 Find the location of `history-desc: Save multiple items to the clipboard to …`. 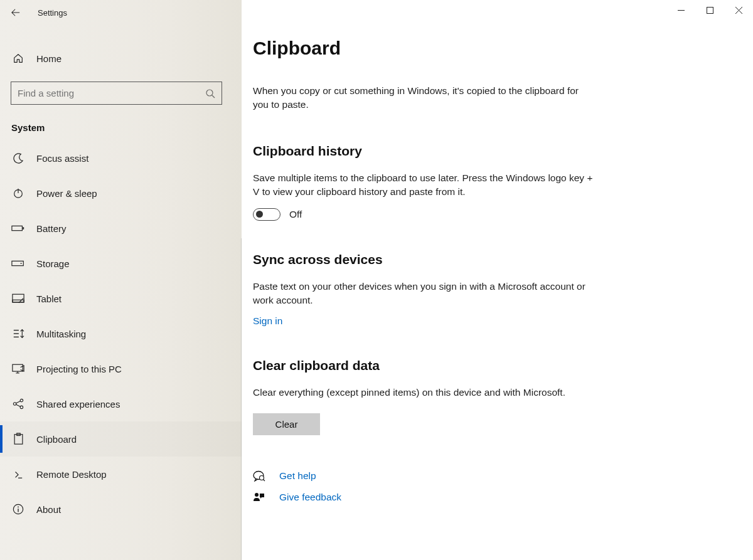

history-desc: Save multiple items to the clipboard to … is located at coordinates (423, 186).